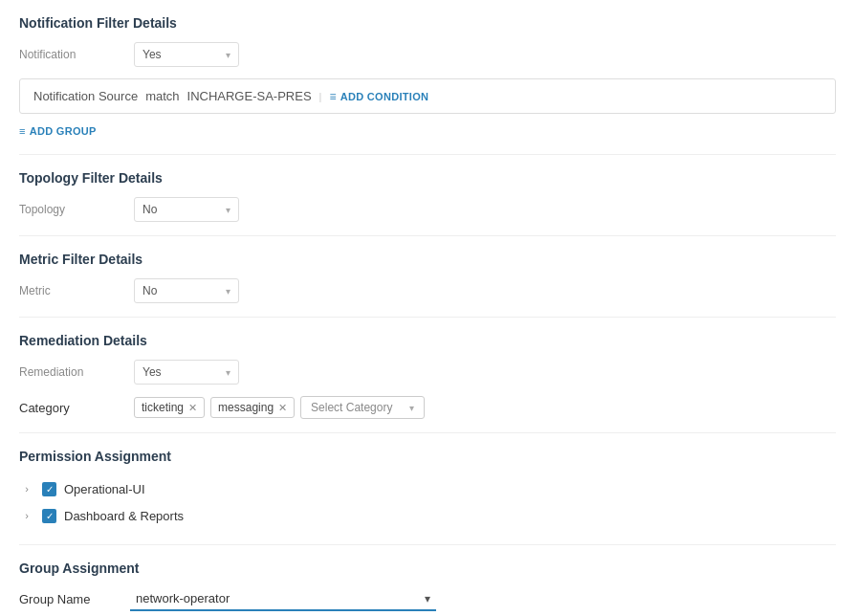 The width and height of the screenshot is (855, 616). Describe the element at coordinates (57, 131) in the screenshot. I see `add-group-button: ≡ ADD GROUP` at that location.